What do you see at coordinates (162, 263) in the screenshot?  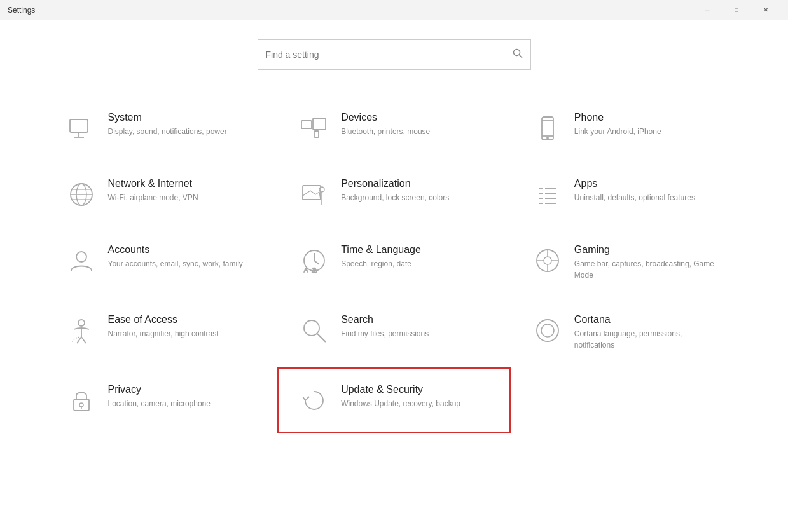 I see `setting-accounts: Accounts Your accounts, email, sync, wor…` at bounding box center [162, 263].